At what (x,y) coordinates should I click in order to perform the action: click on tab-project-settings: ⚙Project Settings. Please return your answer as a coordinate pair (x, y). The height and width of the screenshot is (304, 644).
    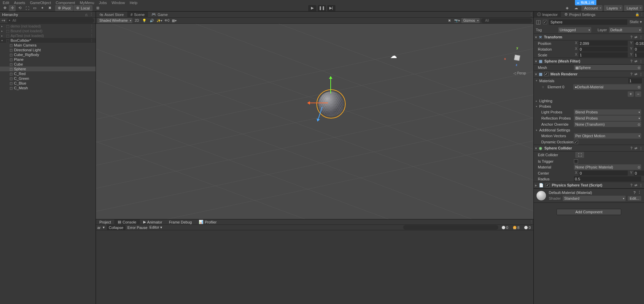
    Looking at the image, I should click on (580, 15).